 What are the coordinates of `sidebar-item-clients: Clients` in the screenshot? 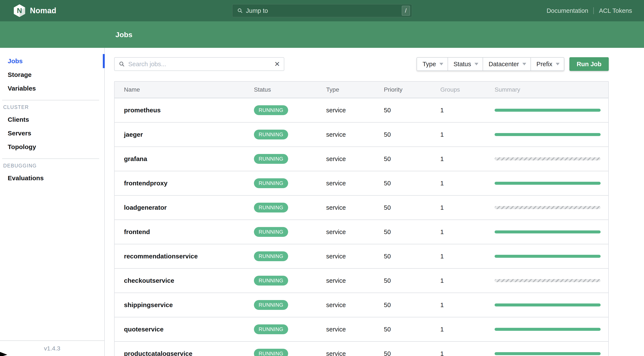 It's located at (52, 119).